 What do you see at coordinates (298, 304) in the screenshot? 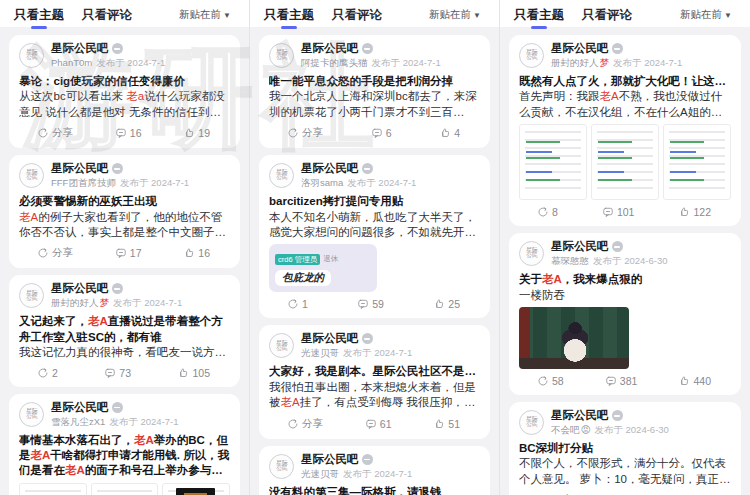
I see `share-button: 1` at bounding box center [298, 304].